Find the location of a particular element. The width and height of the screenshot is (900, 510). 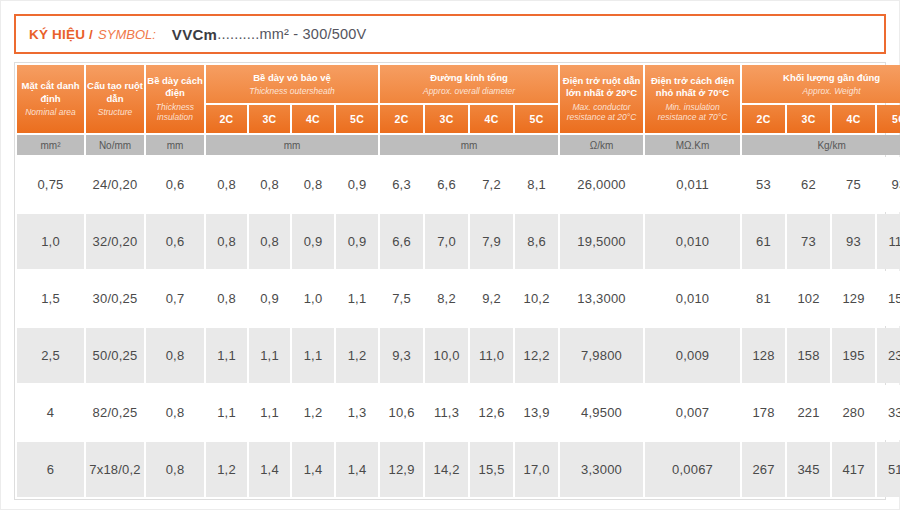

column-group-header: Khối lượng gần đúngApprox. Weight is located at coordinates (821, 84).